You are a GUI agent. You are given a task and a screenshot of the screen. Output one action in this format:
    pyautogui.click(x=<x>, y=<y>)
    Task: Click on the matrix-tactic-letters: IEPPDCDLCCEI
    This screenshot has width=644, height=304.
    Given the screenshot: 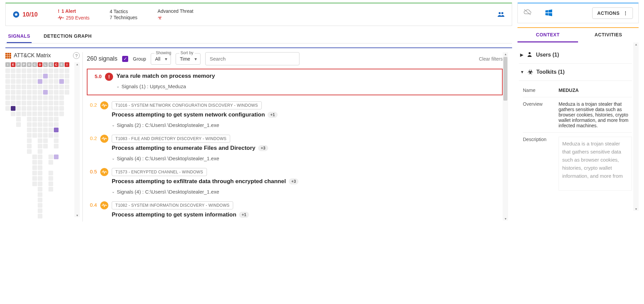 What is the action you would take?
    pyautogui.click(x=40, y=65)
    